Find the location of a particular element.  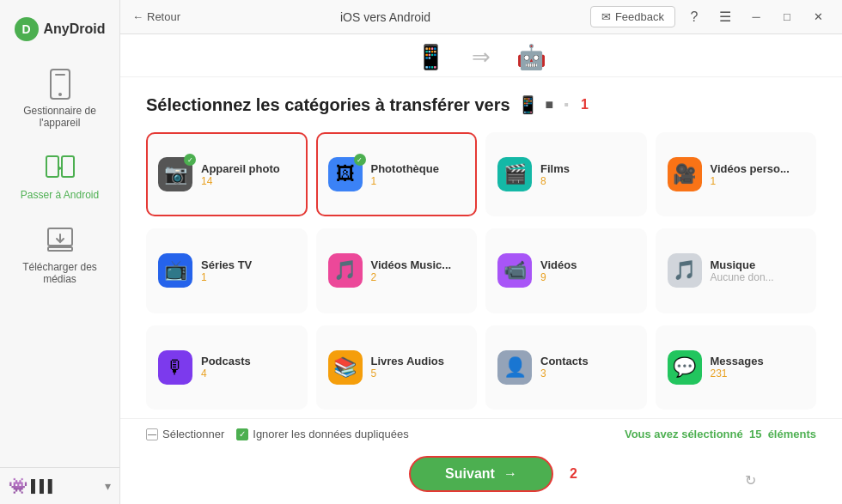

ios-device-icon: 📱 is located at coordinates (431, 57).